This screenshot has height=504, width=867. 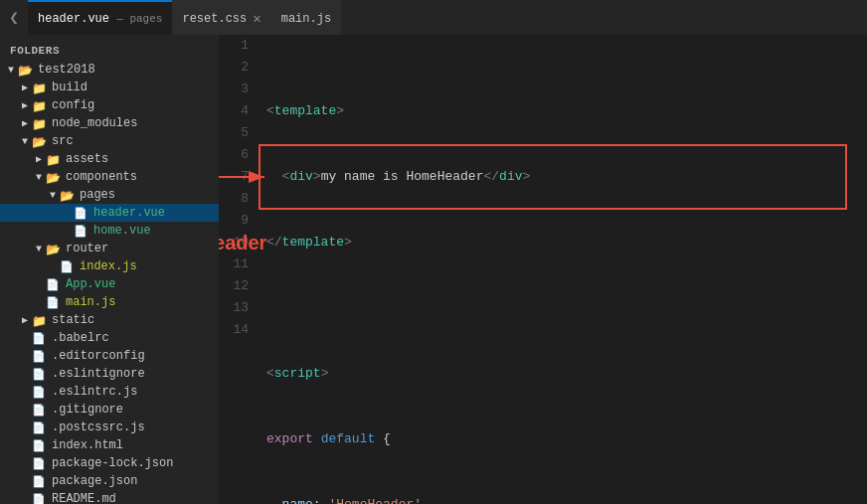 I want to click on tab-close-icon: ✕, so click(x=257, y=18).